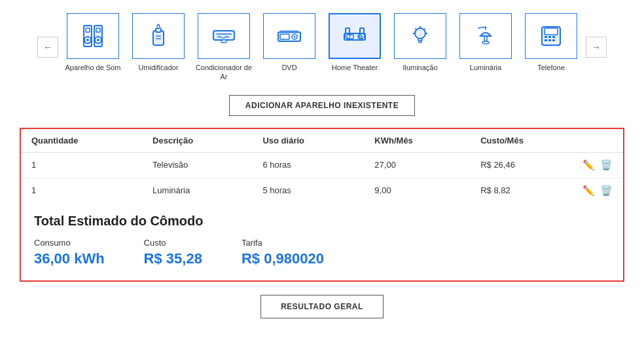 The height and width of the screenshot is (342, 644). What do you see at coordinates (322, 253) in the screenshot?
I see `summary-row: Consumo 36,00 kWh Custo R$ 35,28 Tarifa …` at bounding box center [322, 253].